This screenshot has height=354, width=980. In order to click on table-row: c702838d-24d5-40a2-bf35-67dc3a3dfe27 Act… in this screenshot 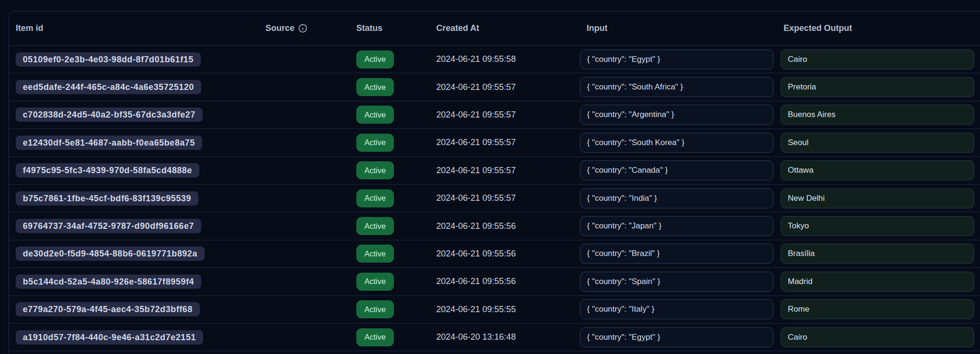, I will do `click(495, 115)`.